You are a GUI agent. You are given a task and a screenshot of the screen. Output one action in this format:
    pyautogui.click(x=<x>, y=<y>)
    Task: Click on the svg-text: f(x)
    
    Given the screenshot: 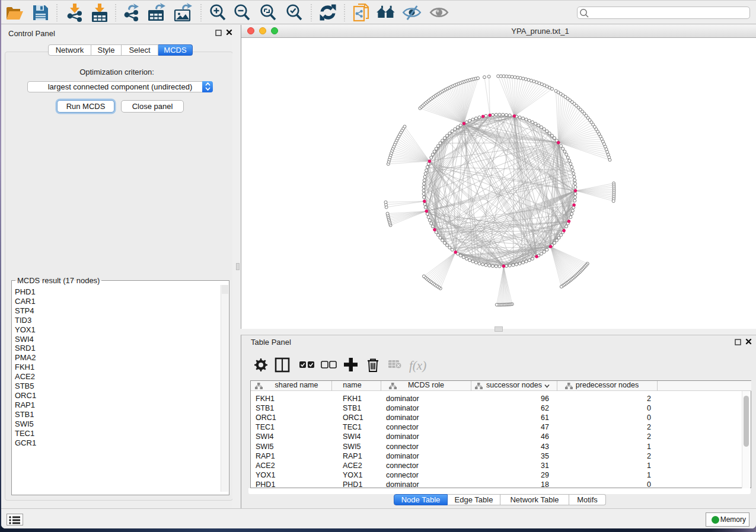 What is the action you would take?
    pyautogui.click(x=417, y=366)
    